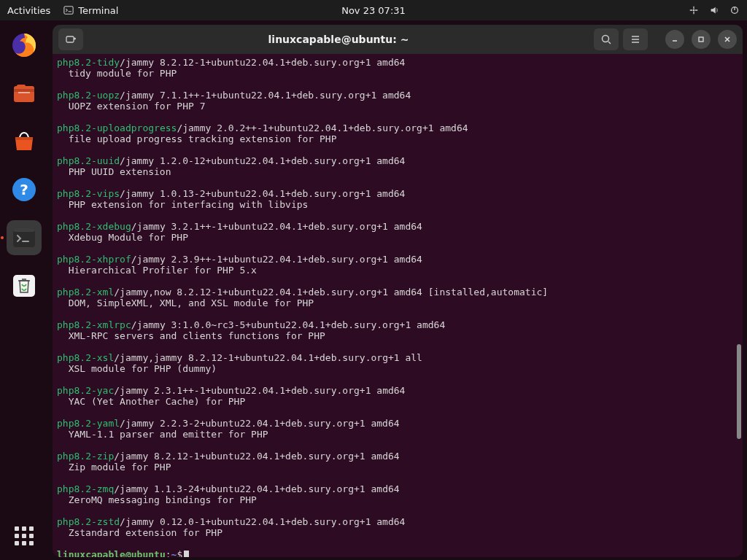  Describe the element at coordinates (24, 190) in the screenshot. I see `dock-help: ?` at that location.